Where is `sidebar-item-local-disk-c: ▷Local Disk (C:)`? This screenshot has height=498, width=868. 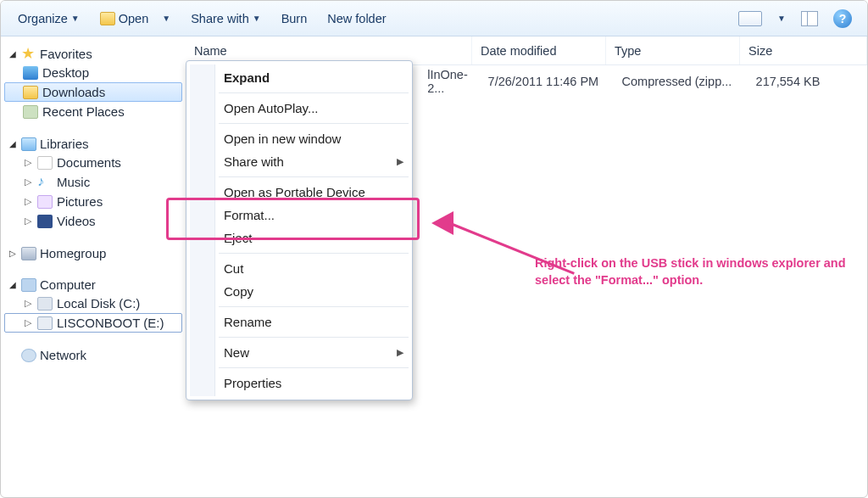 sidebar-item-local-disk-c: ▷Local Disk (C:) is located at coordinates (93, 304).